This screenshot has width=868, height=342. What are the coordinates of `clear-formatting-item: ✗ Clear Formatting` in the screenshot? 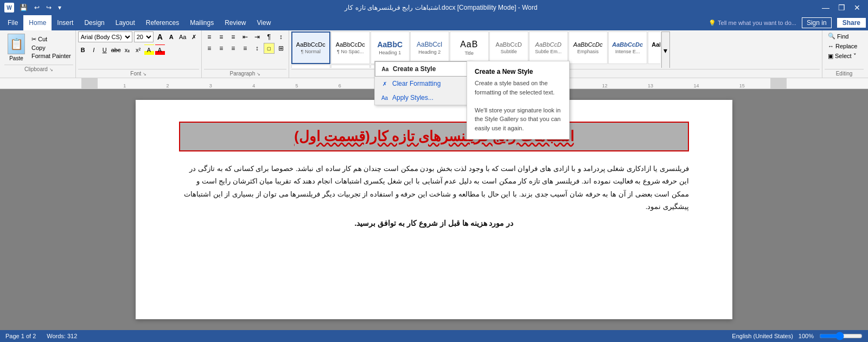 It's located at (423, 84).